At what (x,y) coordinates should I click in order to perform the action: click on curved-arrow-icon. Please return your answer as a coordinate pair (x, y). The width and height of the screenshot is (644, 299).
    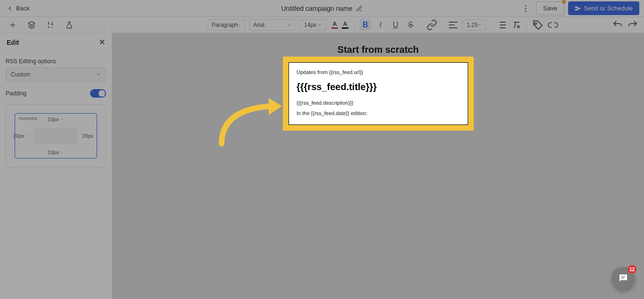
    Looking at the image, I should click on (252, 118).